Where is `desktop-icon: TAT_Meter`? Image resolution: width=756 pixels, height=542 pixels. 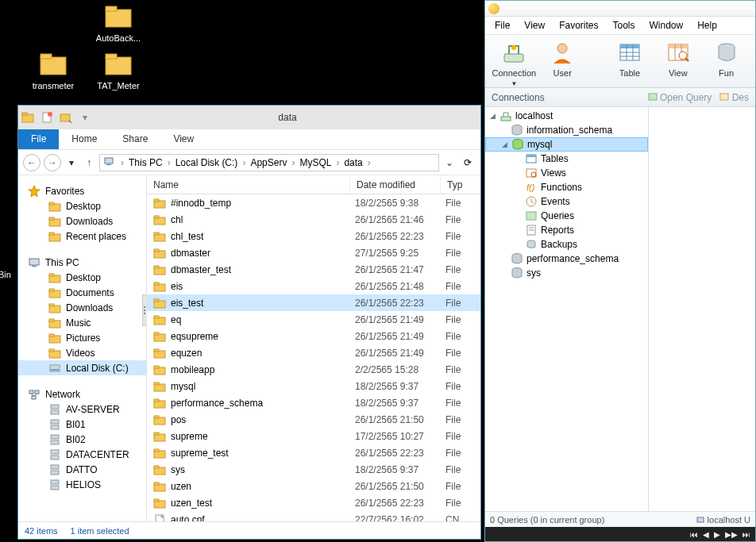
desktop-icon: TAT_Meter is located at coordinates (118, 69).